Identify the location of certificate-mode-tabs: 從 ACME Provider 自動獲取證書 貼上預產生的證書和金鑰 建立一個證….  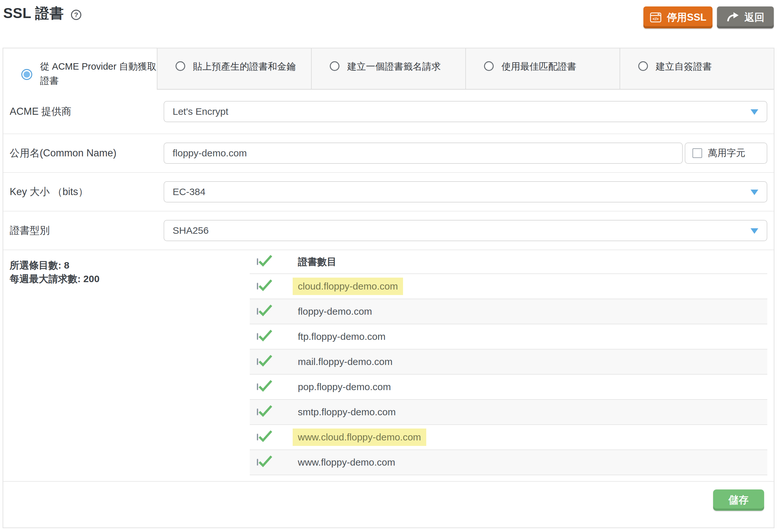
(388, 69).